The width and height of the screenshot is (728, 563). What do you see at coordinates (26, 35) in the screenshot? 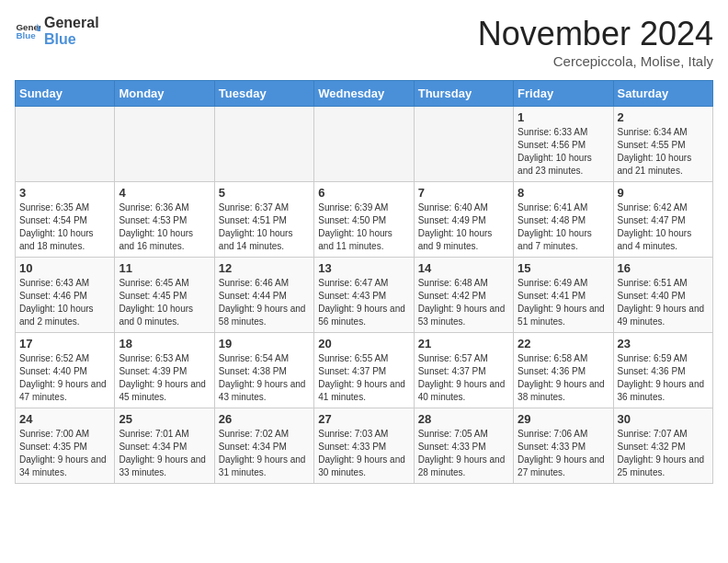
I see `svg-text: Blue` at bounding box center [26, 35].